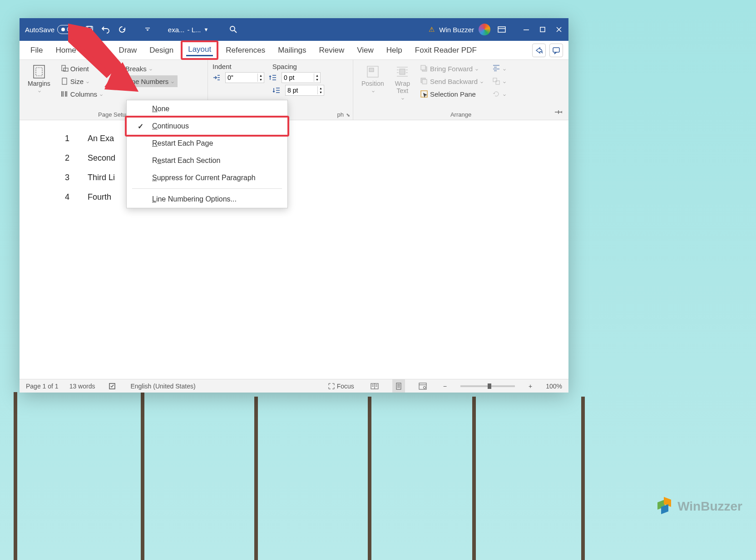 Image resolution: width=756 pixels, height=560 pixels. I want to click on line-text: Second, so click(102, 158).